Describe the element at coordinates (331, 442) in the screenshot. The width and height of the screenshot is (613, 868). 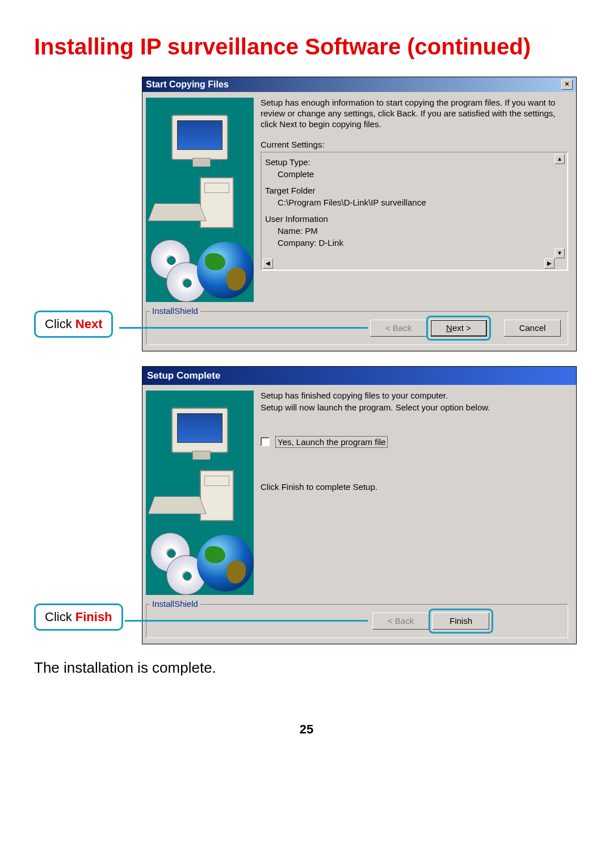
I see `launch-checkbox-label: Yes, Launch the program file` at that location.